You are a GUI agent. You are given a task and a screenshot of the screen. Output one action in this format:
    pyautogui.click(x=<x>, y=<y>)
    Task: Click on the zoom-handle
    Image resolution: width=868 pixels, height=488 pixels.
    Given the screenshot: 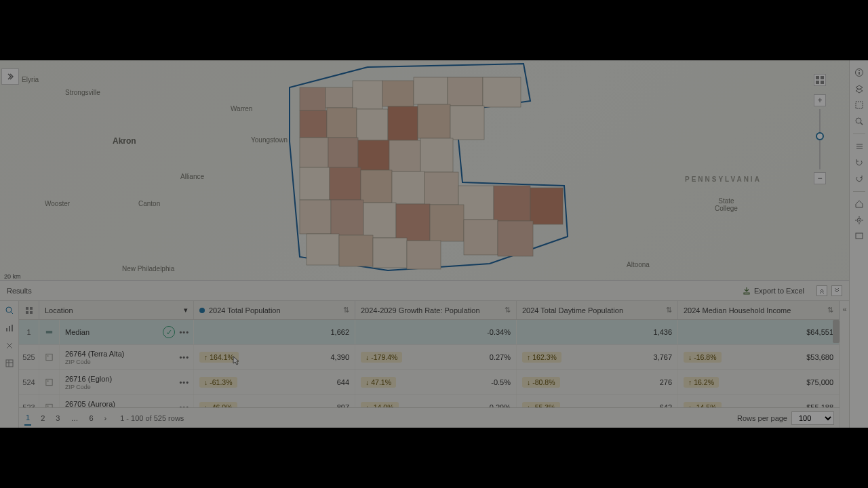 What is the action you would take?
    pyautogui.click(x=820, y=136)
    